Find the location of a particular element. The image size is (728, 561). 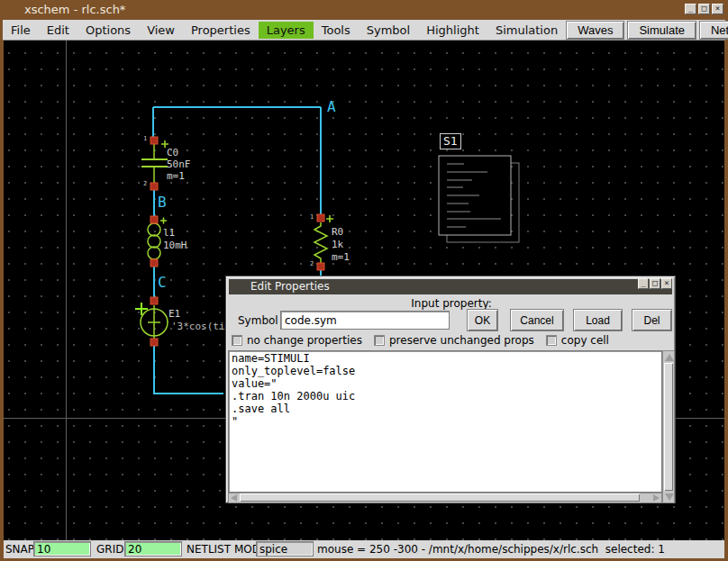

net-label-b: B is located at coordinates (162, 202).